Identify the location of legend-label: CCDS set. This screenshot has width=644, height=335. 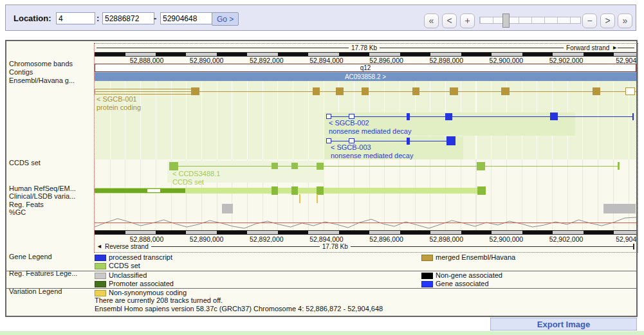
(125, 266).